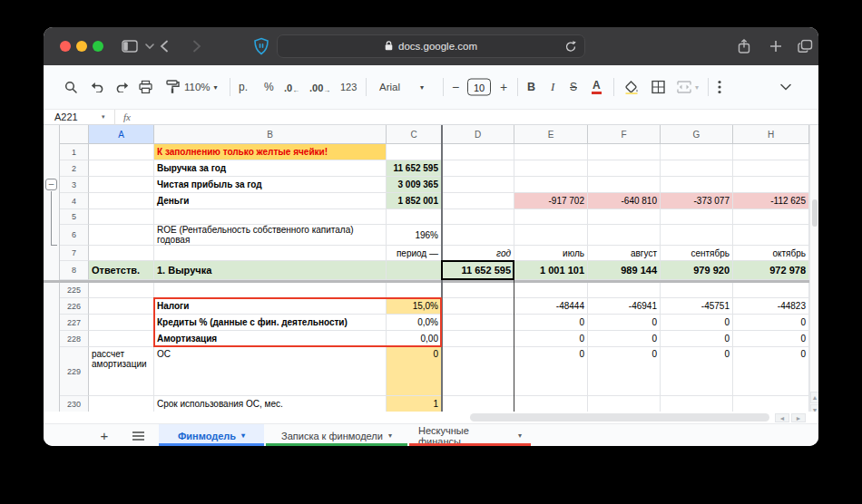 This screenshot has width=862, height=504. What do you see at coordinates (597, 87) in the screenshot?
I see `text-color-button: A` at bounding box center [597, 87].